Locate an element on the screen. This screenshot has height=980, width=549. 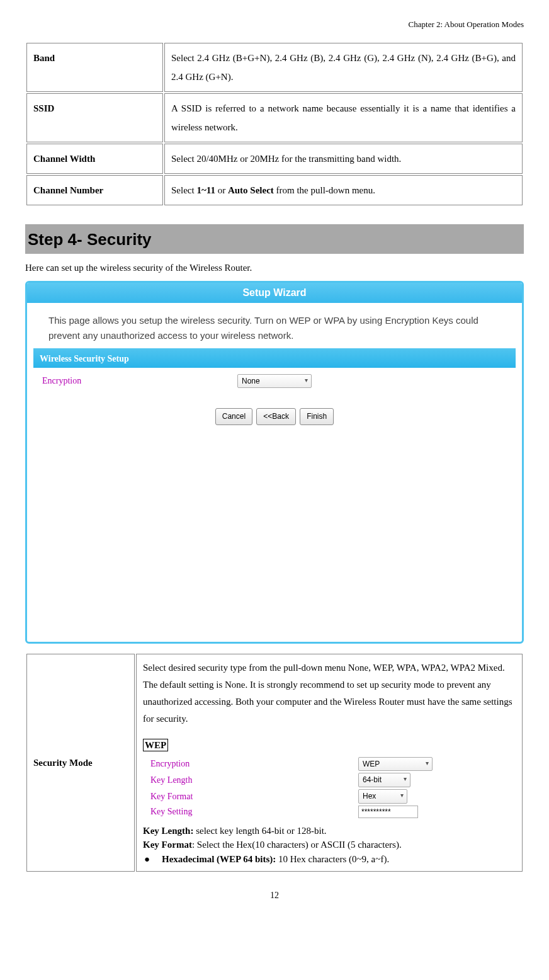
table-row: Channel Width Select 20/40MHz or 20MHz f… is located at coordinates (274, 159).